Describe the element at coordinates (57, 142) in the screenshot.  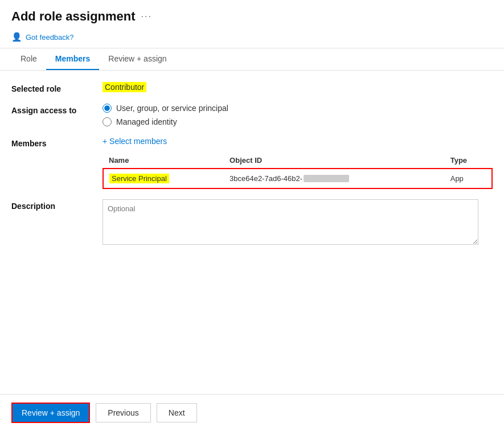
I see `members-label: Members` at that location.